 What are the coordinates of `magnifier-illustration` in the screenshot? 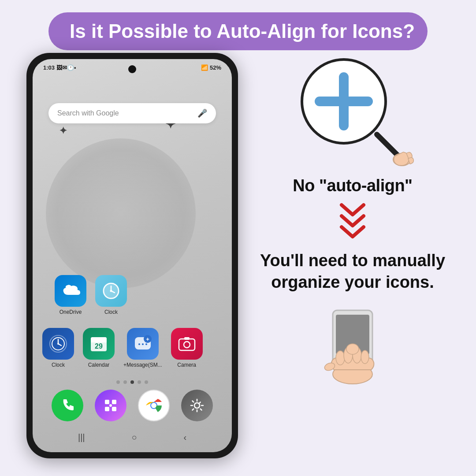 It's located at (353, 110).